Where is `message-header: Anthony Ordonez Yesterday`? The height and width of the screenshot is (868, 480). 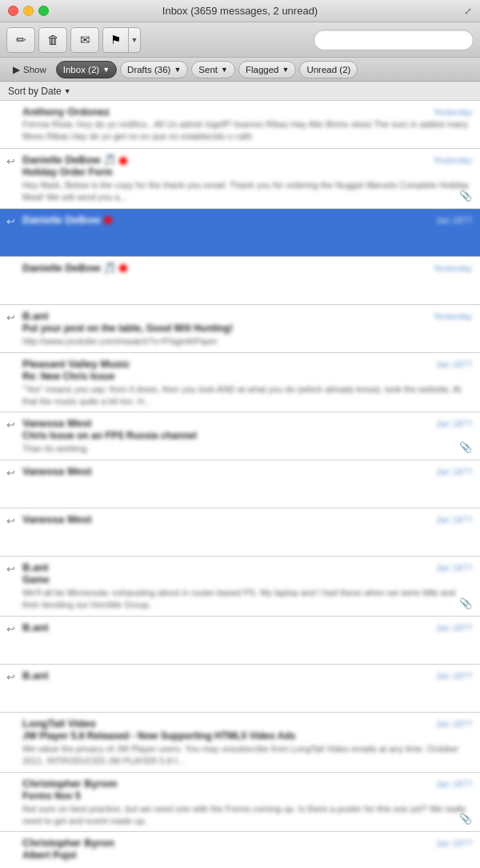
message-header: Anthony Ordonez Yesterday is located at coordinates (247, 112).